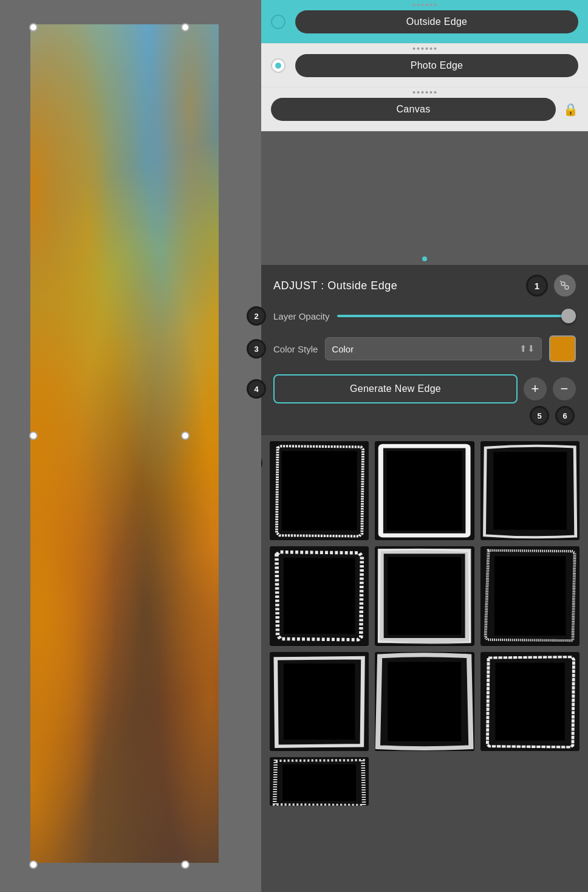 The image size is (588, 892). Describe the element at coordinates (425, 316) in the screenshot. I see `opacity-row: 2 Layer Opacity` at that location.